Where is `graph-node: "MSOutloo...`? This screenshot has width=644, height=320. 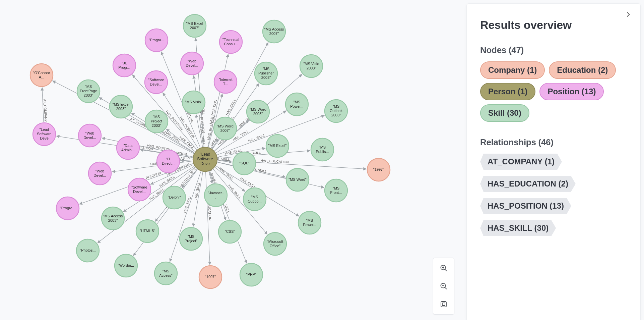 graph-node: "MSOutloo... is located at coordinates (255, 199).